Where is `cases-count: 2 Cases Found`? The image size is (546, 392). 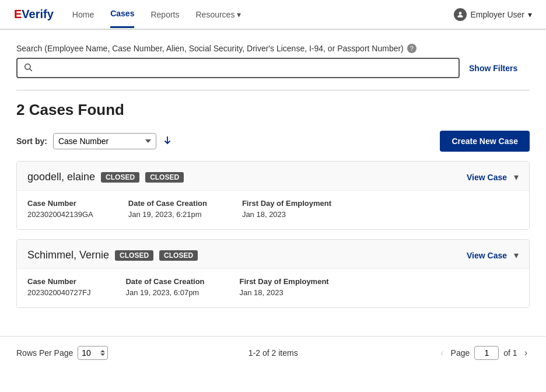
cases-count: 2 Cases Found is located at coordinates (273, 110).